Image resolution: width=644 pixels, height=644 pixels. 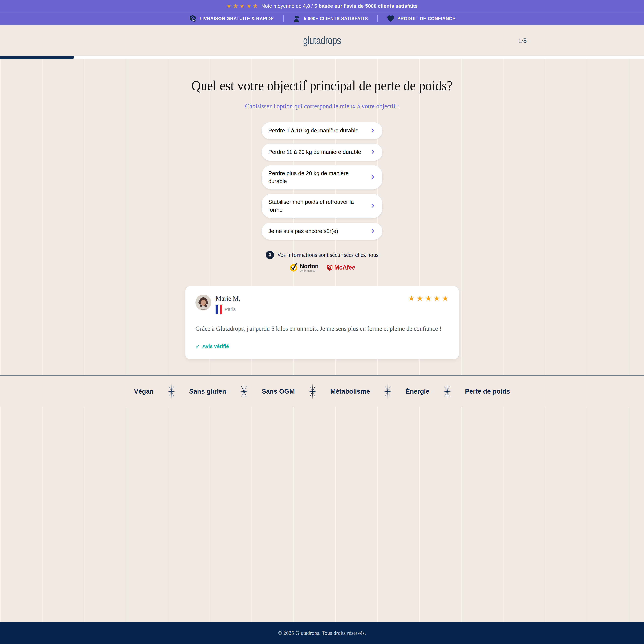 What do you see at coordinates (322, 633) in the screenshot?
I see `footer: © 2025 Glutadrops. Tous droits réservés.` at bounding box center [322, 633].